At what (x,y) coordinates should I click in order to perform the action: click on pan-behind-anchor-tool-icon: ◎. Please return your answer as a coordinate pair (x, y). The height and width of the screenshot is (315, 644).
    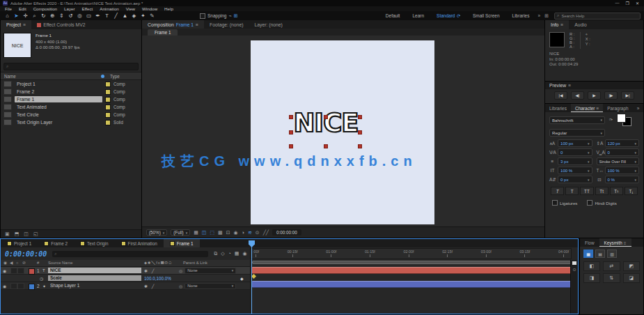
    Looking at the image, I should click on (79, 15).